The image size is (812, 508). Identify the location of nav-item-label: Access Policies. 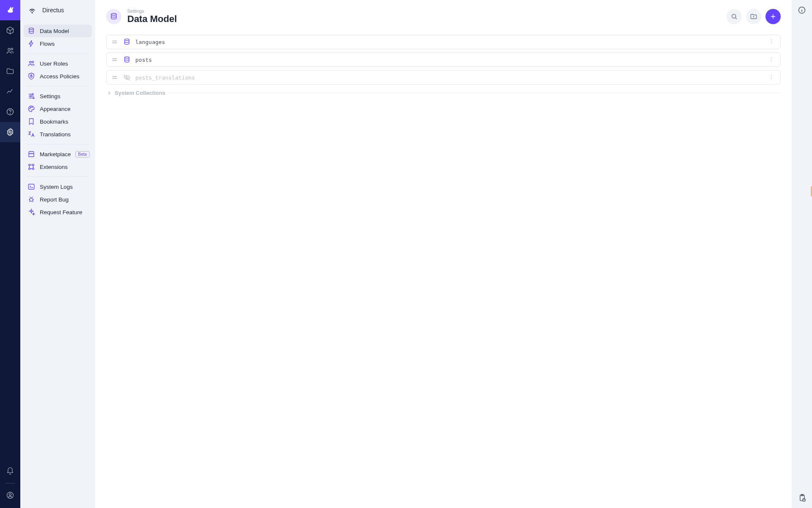
(60, 76).